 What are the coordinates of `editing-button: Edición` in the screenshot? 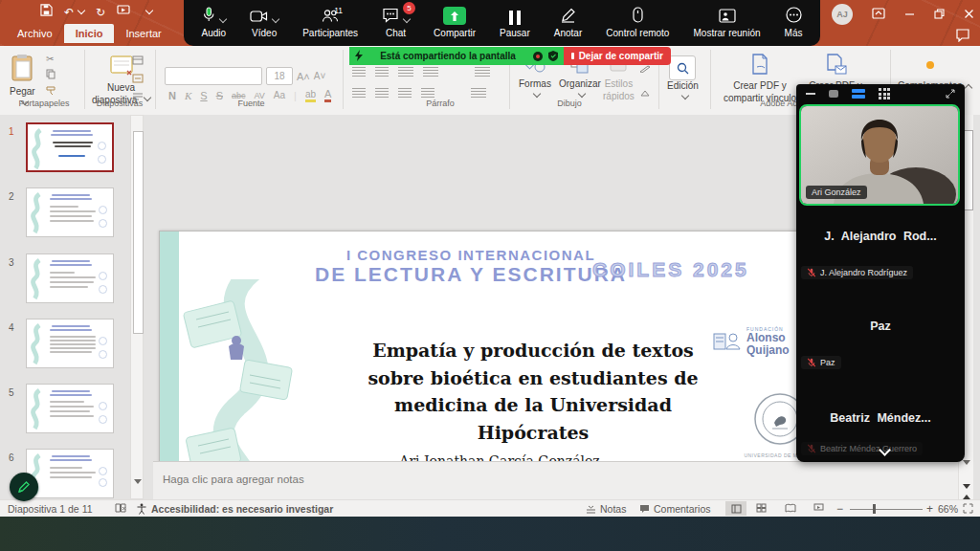 It's located at (683, 80).